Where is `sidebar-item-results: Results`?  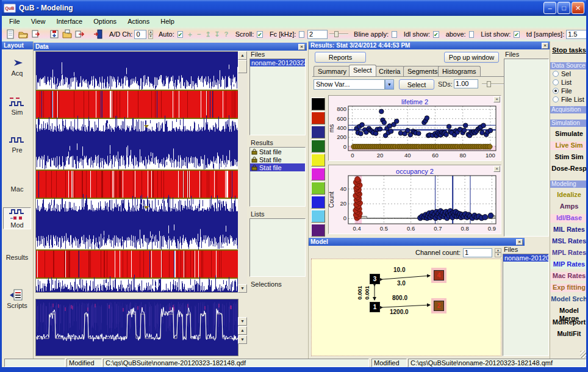 sidebar-item-results: Results is located at coordinates (17, 257).